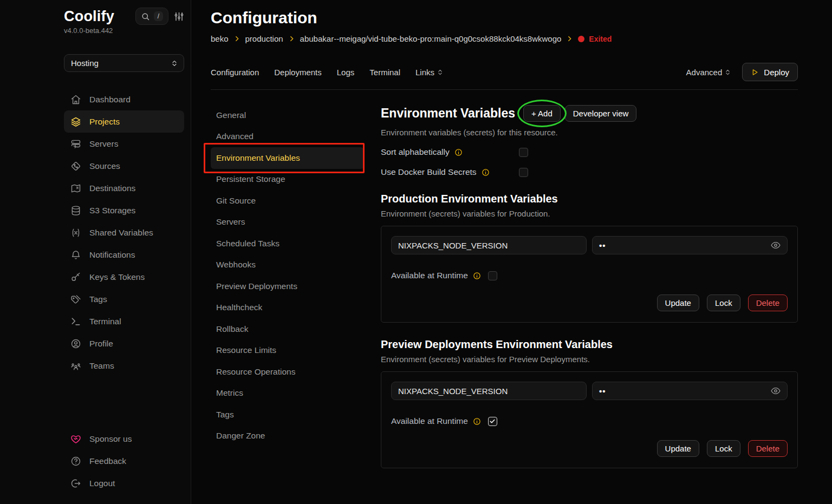  Describe the element at coordinates (287, 244) in the screenshot. I see `subnav-item-scheduled-tasks: Scheduled Tasks` at that location.